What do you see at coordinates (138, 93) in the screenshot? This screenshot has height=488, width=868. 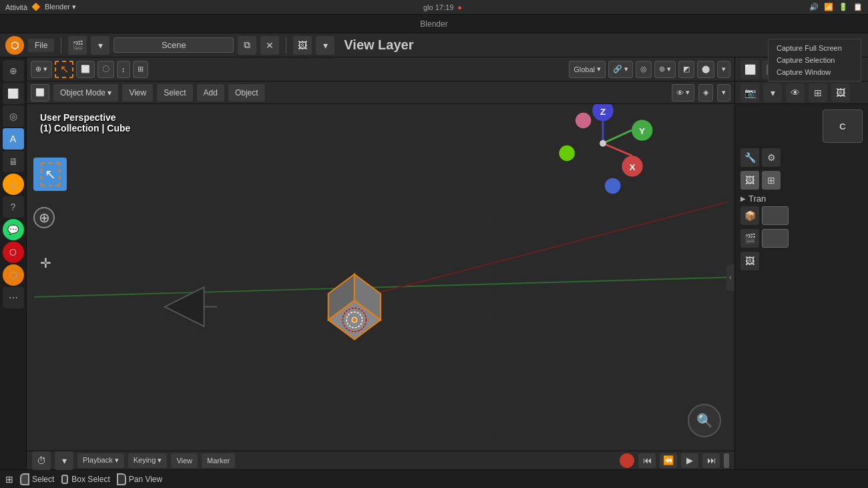 I see `view-menu: View` at bounding box center [138, 93].